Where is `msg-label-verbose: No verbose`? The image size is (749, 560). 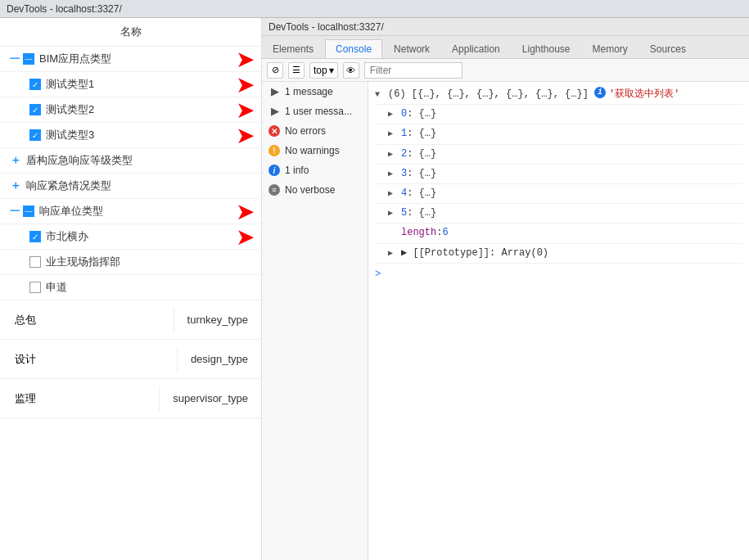
msg-label-verbose: No verbose is located at coordinates (309, 190).